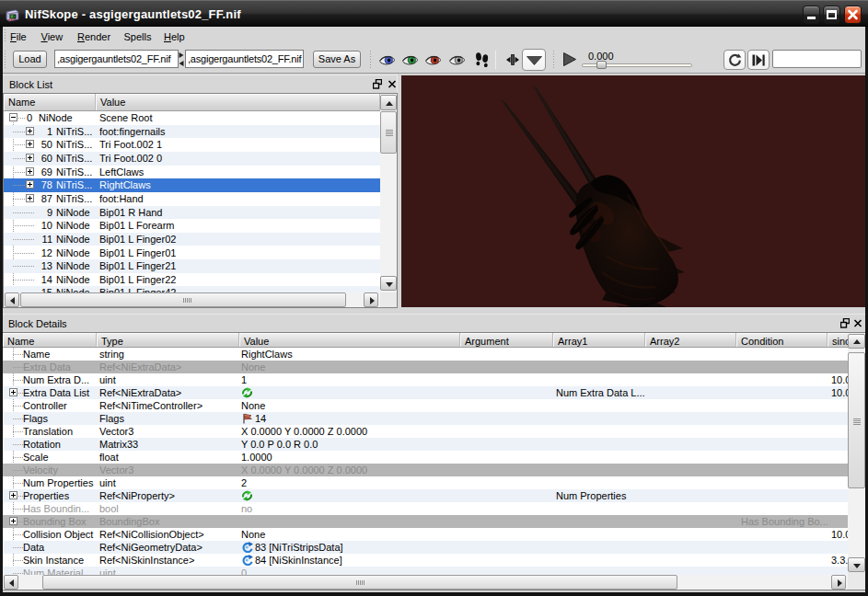  What do you see at coordinates (191, 145) in the screenshot?
I see `block-list-row: 50NiTriS...Tri Foot.002 1` at bounding box center [191, 145].